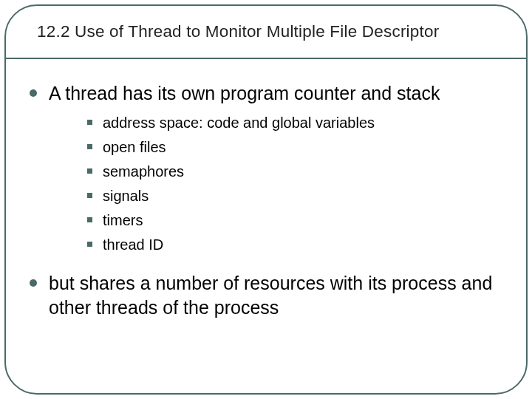  I want to click on bullet-text: A thread has its own program counter and…, so click(244, 93).